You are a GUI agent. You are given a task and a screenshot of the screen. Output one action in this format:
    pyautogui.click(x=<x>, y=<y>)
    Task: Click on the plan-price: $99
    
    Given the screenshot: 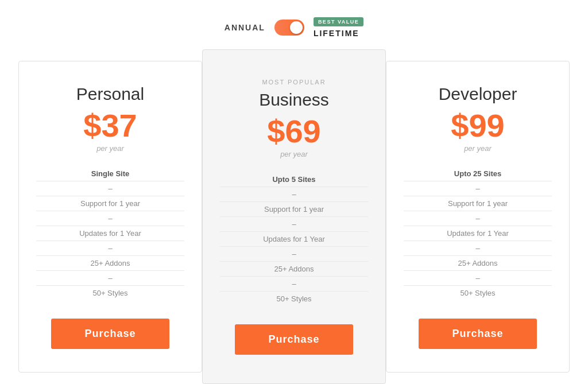 What is the action you would take?
    pyautogui.click(x=478, y=126)
    